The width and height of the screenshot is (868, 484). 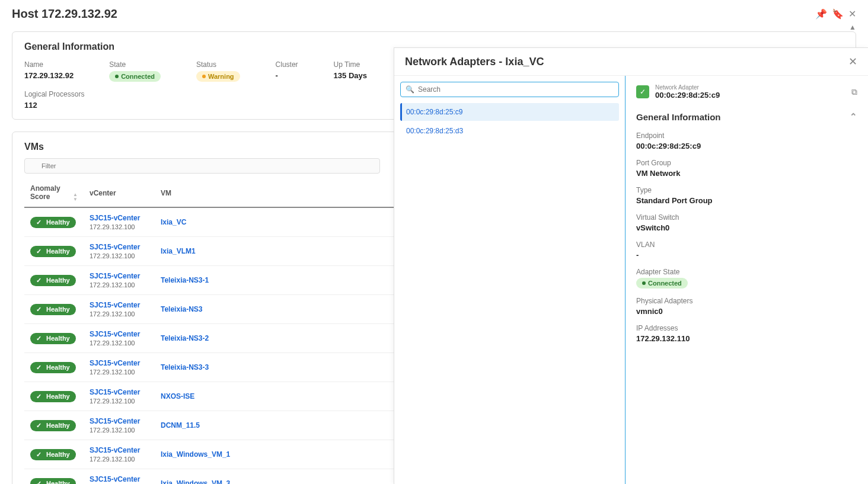 What do you see at coordinates (474, 62) in the screenshot?
I see `side-panel-title: Network Adapters - Ixia_VC` at bounding box center [474, 62].